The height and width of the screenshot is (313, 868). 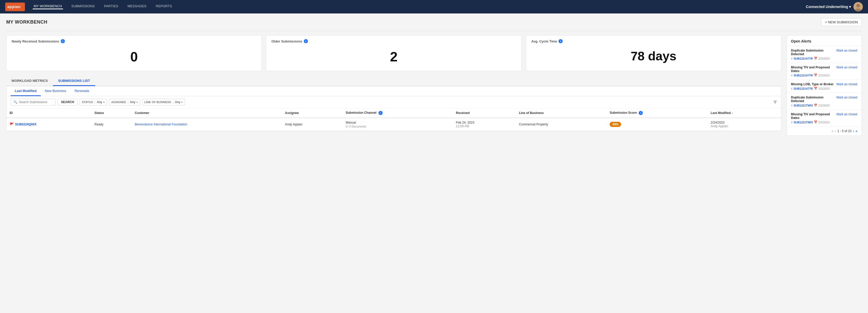 What do you see at coordinates (111, 125) in the screenshot?
I see `cell-status: Ready` at bounding box center [111, 125].